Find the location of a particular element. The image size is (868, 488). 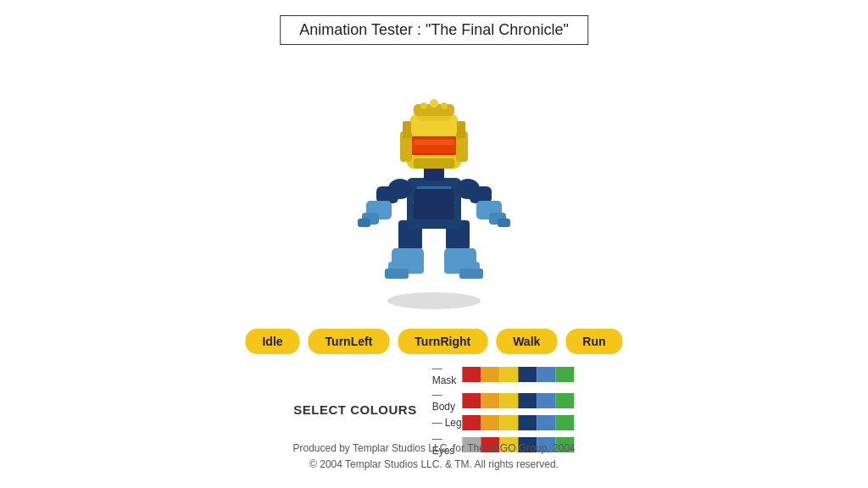

body-colour-row: Body is located at coordinates (504, 401).